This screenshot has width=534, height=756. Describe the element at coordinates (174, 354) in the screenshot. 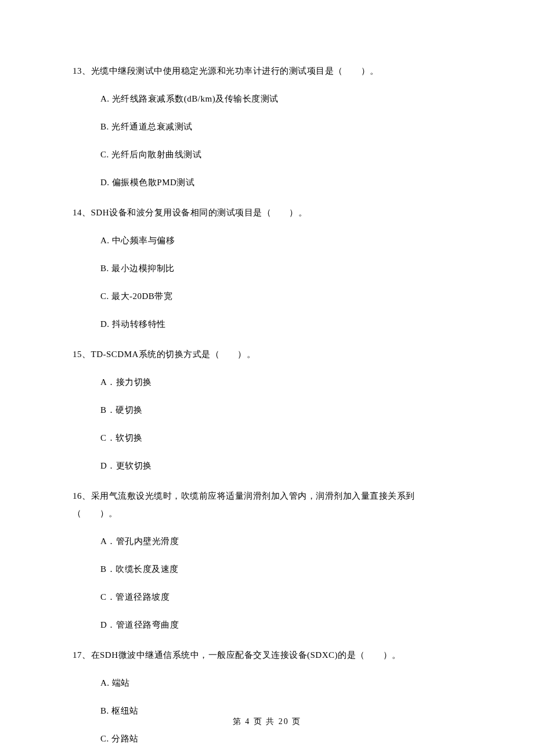

I see `question-body: TD-SCDMA系统的切换方式是（ ）。` at that location.